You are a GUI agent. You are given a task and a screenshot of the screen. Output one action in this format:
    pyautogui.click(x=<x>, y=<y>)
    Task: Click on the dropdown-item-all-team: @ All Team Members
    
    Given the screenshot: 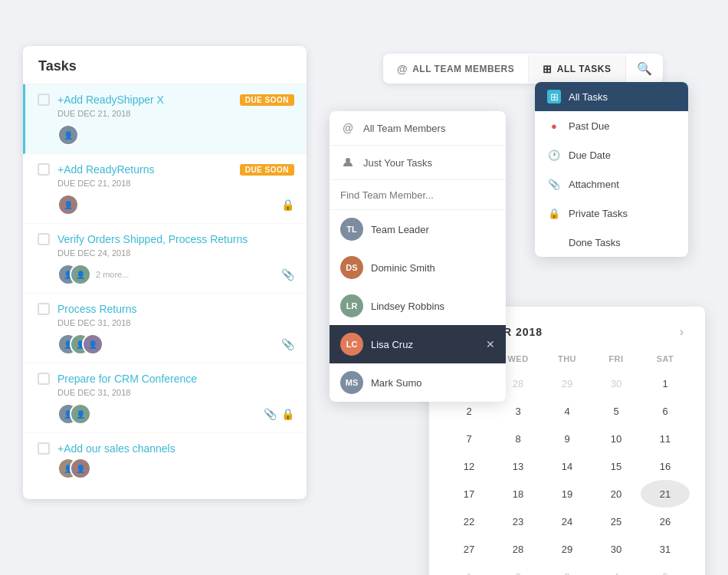 What is the action you would take?
    pyautogui.click(x=418, y=129)
    